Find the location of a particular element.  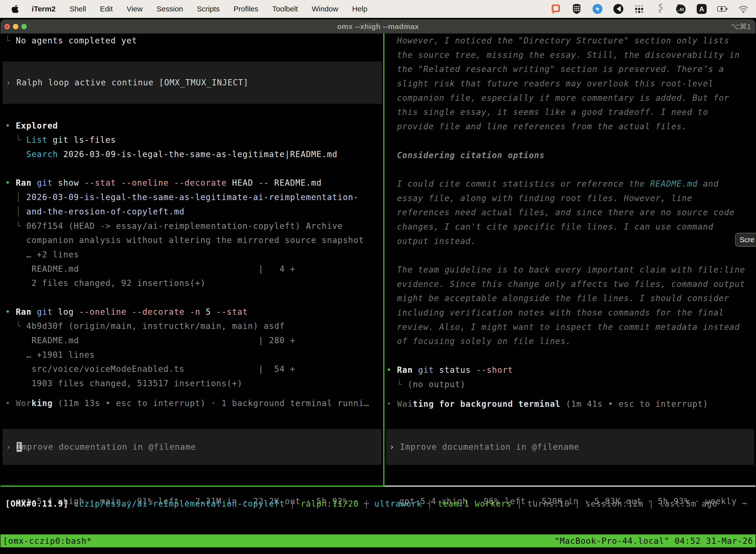

prompt-input-right: › Improve documentation in @filename is located at coordinates (570, 447).